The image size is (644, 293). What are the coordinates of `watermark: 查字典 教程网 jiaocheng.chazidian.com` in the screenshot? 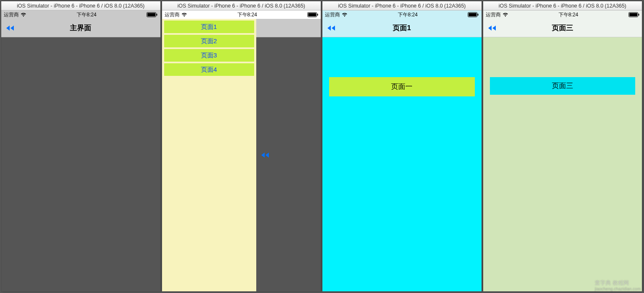 It's located at (618, 285).